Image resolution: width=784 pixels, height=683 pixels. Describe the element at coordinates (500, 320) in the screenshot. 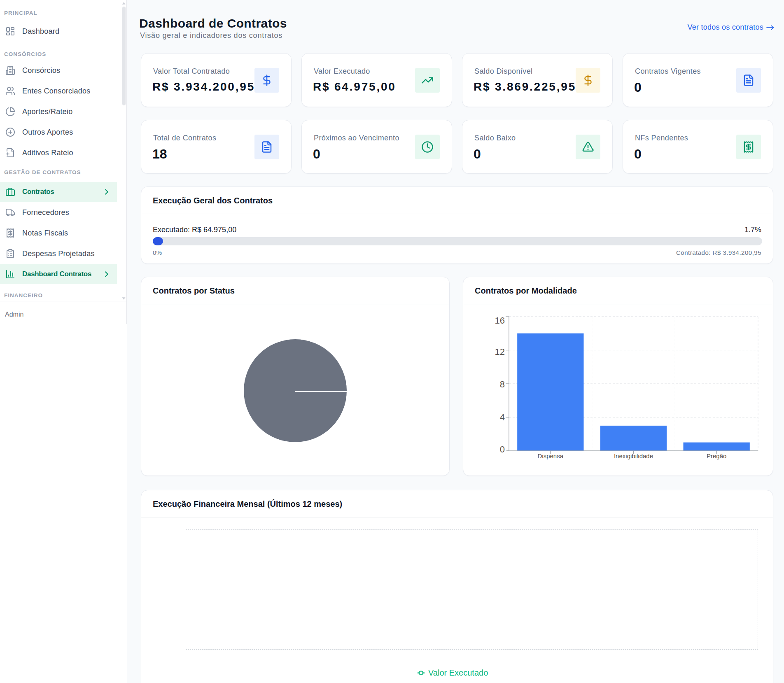

I see `svg-text: 16` at that location.